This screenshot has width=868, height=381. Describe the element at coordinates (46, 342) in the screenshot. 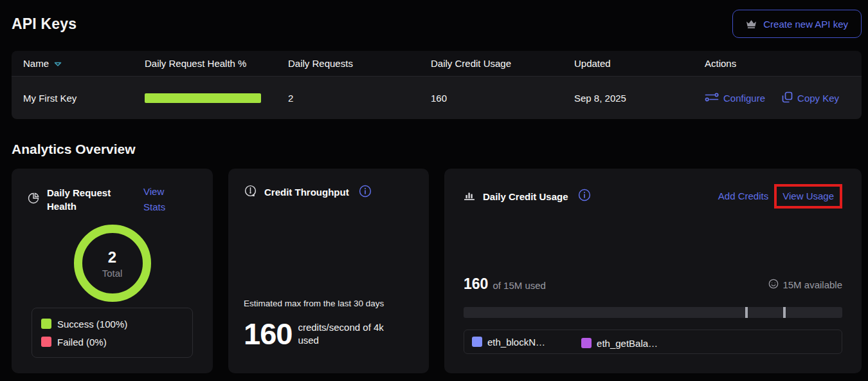

I see `failed-swatch` at that location.